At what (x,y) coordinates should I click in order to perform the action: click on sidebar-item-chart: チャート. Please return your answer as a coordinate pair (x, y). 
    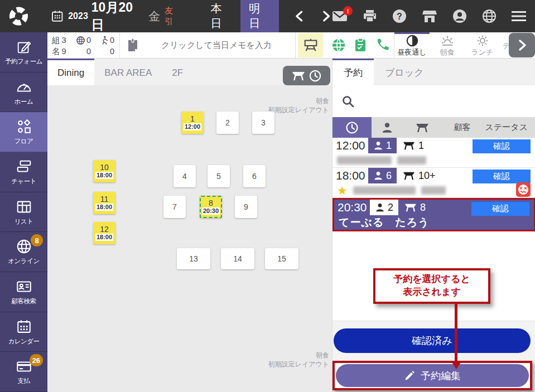
    Looking at the image, I should click on (23, 172).